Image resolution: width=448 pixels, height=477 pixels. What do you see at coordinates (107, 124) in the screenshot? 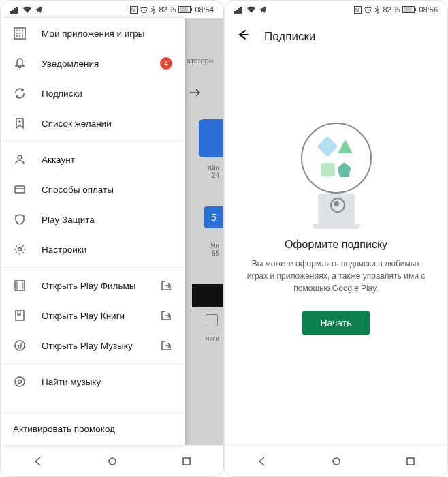
I see `menu-label: Список желаний` at bounding box center [107, 124].